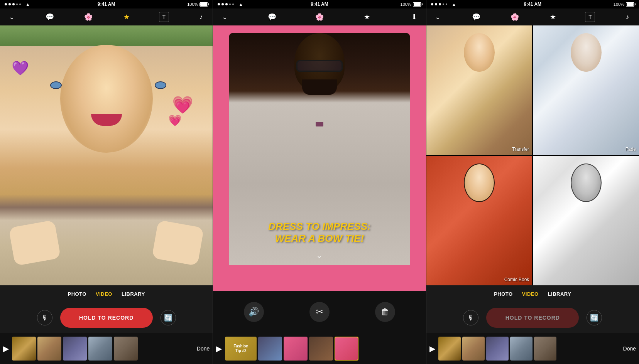 This screenshot has width=639, height=364. What do you see at coordinates (503, 294) in the screenshot?
I see `tab-photo-3: PHOTO` at bounding box center [503, 294].